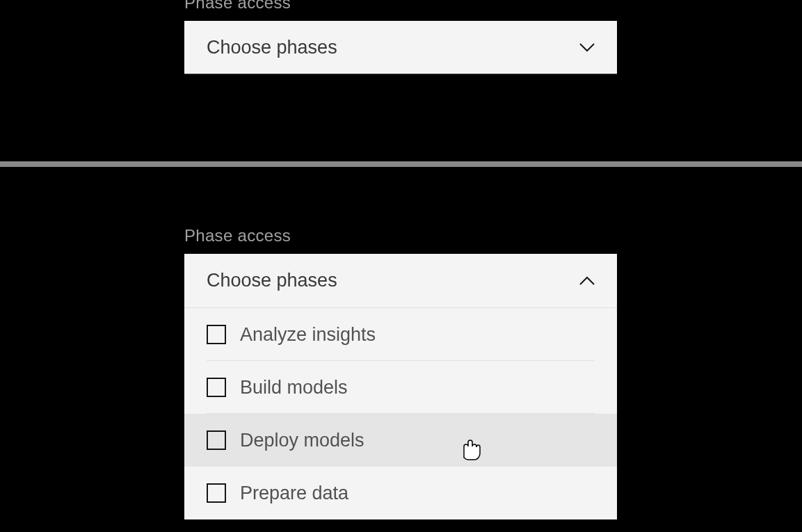 This screenshot has width=802, height=532. I want to click on chevron-down-icon, so click(587, 47).